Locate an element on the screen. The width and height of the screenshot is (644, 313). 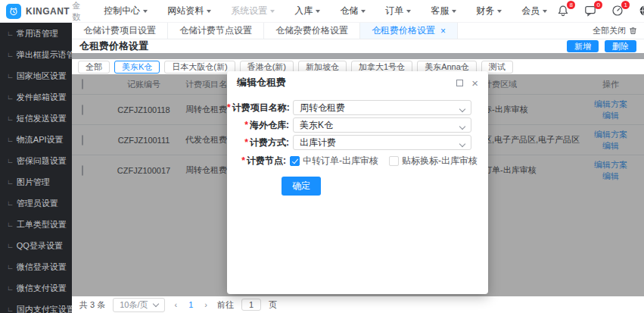
trash-icon is located at coordinates (633, 30).